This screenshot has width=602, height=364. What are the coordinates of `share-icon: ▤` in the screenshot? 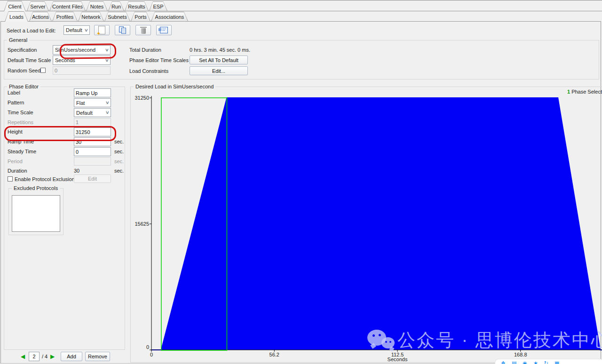 It's located at (514, 362).